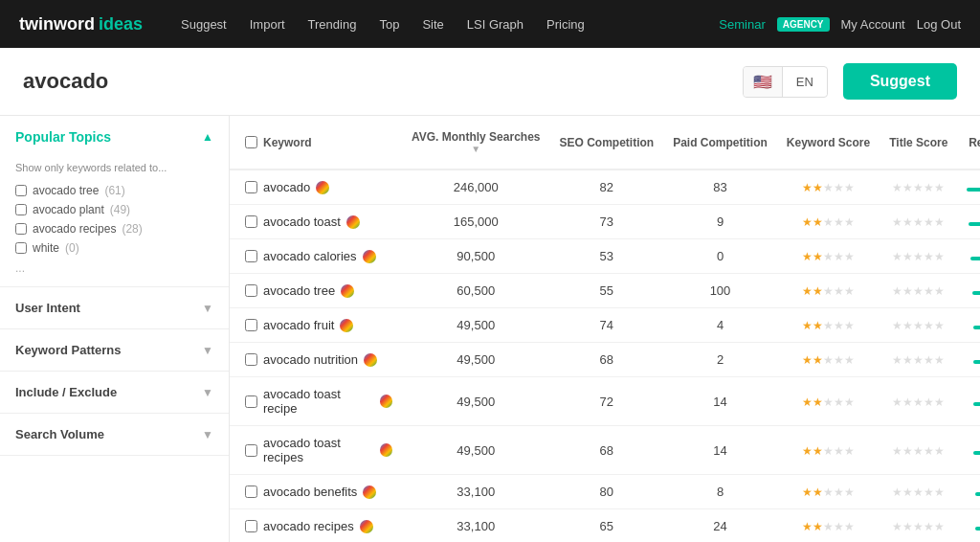 The height and width of the screenshot is (542, 980). What do you see at coordinates (969, 143) in the screenshot?
I see `th-relevance: Relevance` at bounding box center [969, 143].